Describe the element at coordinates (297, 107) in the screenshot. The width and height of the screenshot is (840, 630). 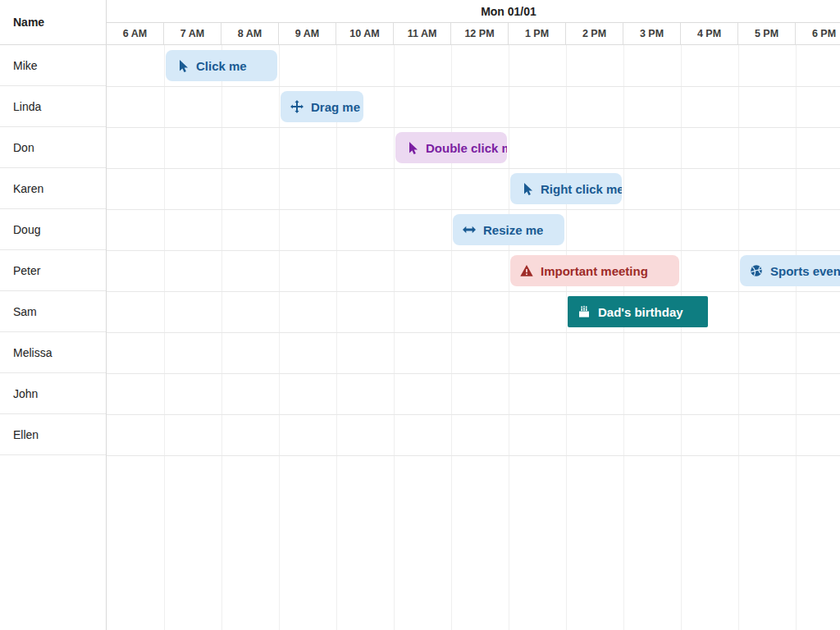
I see `move-icon` at that location.